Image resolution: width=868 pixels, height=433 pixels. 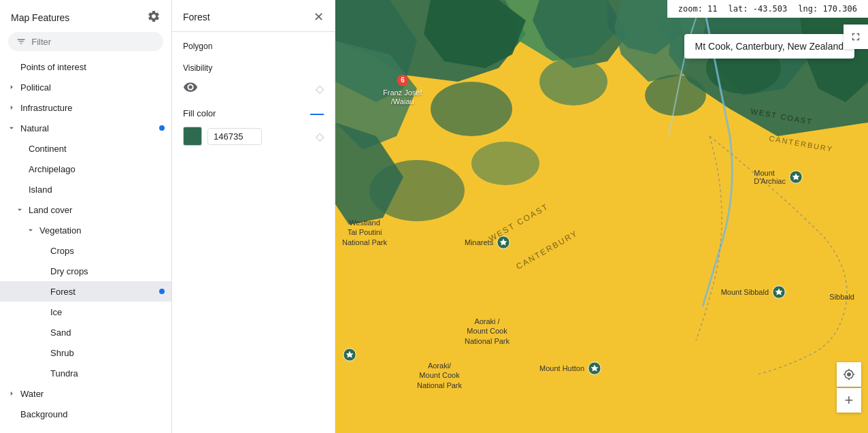 What do you see at coordinates (107, 291) in the screenshot?
I see `sidebar-item-label: Forest` at bounding box center [107, 291].